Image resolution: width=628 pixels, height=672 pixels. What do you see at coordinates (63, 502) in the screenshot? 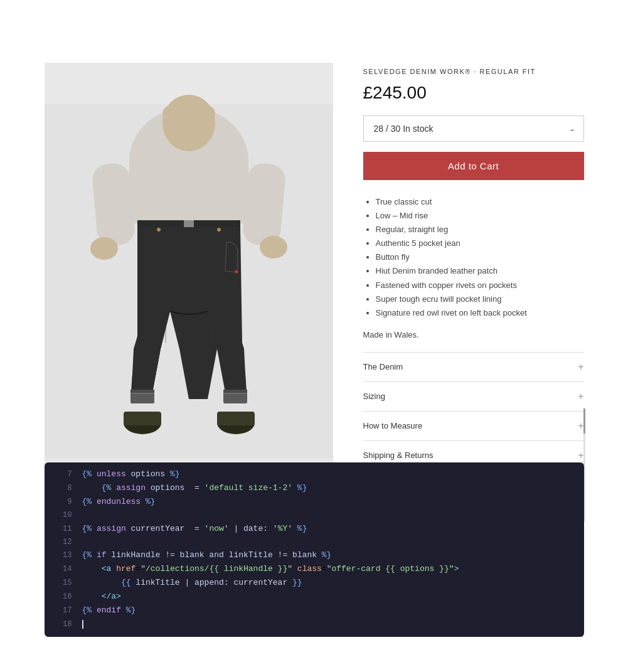
I see `line-number: 9` at bounding box center [63, 502].